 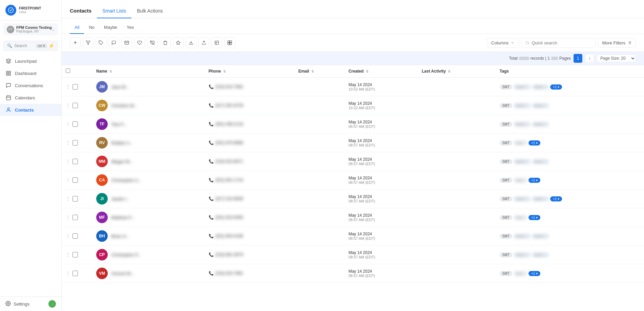 What do you see at coordinates (249, 143) in the screenshot?
I see `contact-phone-cell: 📞 (631) 879-9698` at bounding box center [249, 143].